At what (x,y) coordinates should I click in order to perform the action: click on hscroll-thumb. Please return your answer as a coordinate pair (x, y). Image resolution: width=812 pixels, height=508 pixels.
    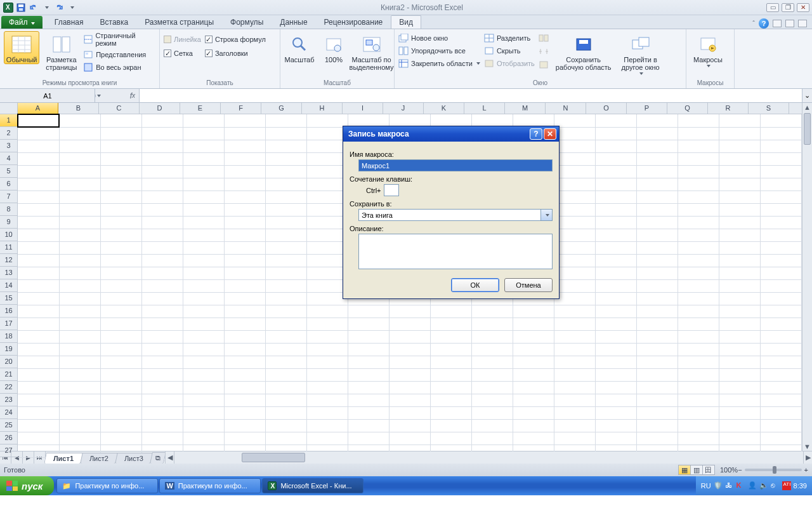
    Looking at the image, I should click on (273, 457).